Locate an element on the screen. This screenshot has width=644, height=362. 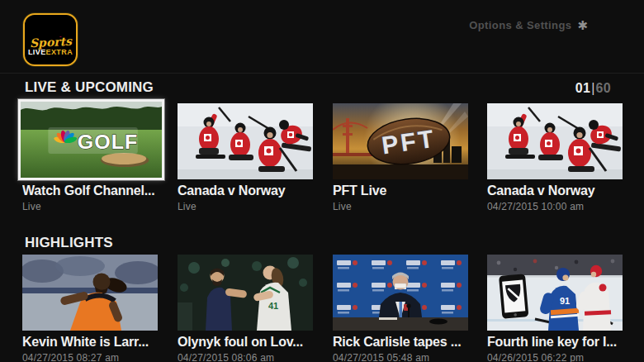
logo-sports-script: Sports is located at coordinates (50, 42).